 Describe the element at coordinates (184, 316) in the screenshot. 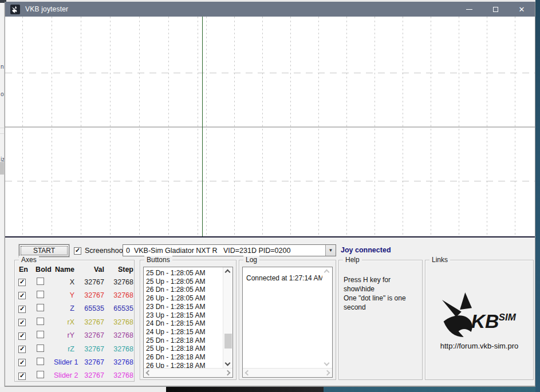

I see `button-event-item: 23 Up - 1:28:15 AM` at that location.